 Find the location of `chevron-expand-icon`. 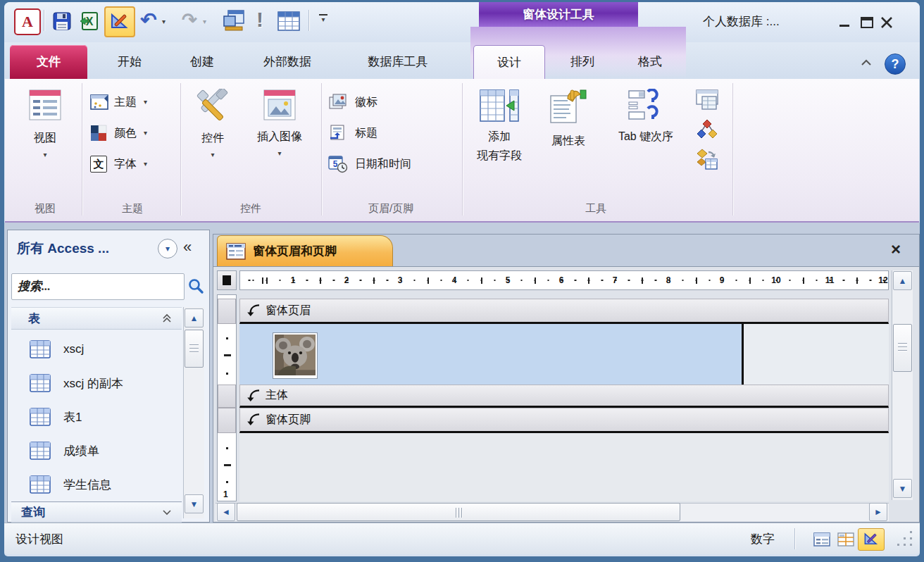

chevron-expand-icon is located at coordinates (167, 513).